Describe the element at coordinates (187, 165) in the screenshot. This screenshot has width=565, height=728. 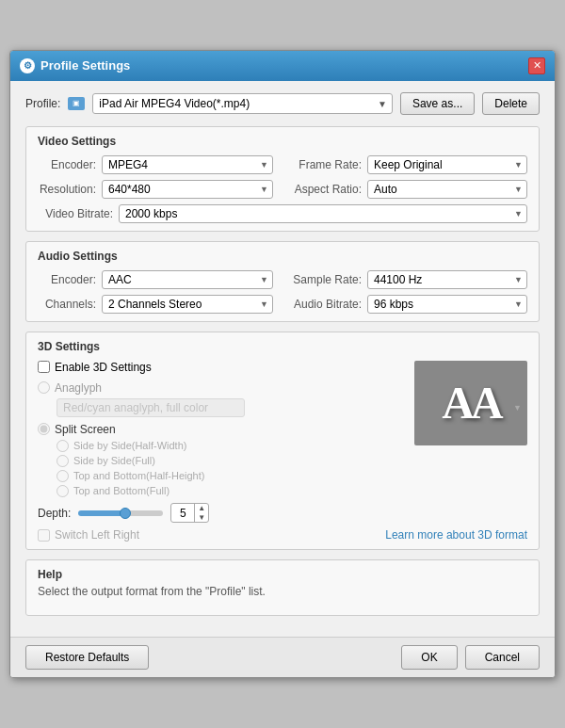
I see `encoder-control: MPEG4 ▼` at that location.